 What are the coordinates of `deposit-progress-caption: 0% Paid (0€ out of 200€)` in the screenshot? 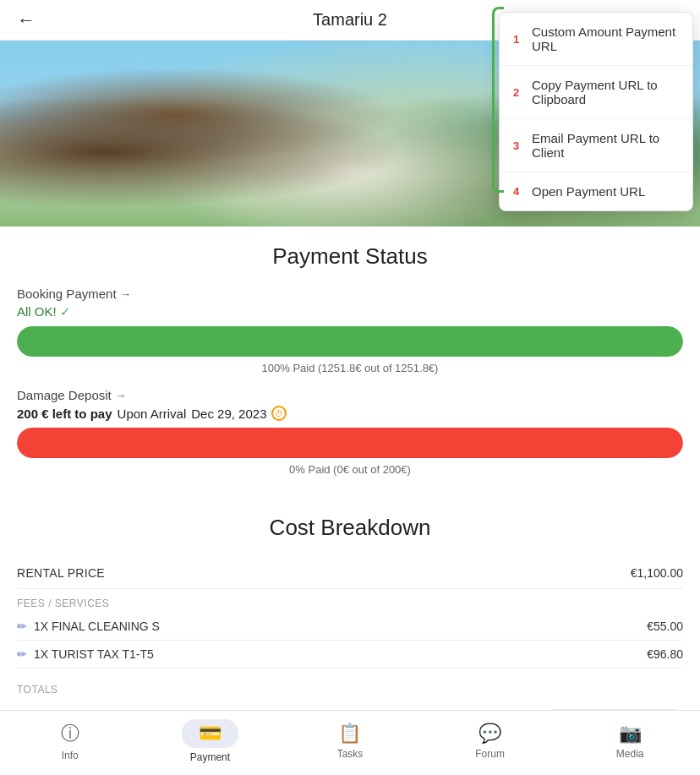 It's located at (350, 470).